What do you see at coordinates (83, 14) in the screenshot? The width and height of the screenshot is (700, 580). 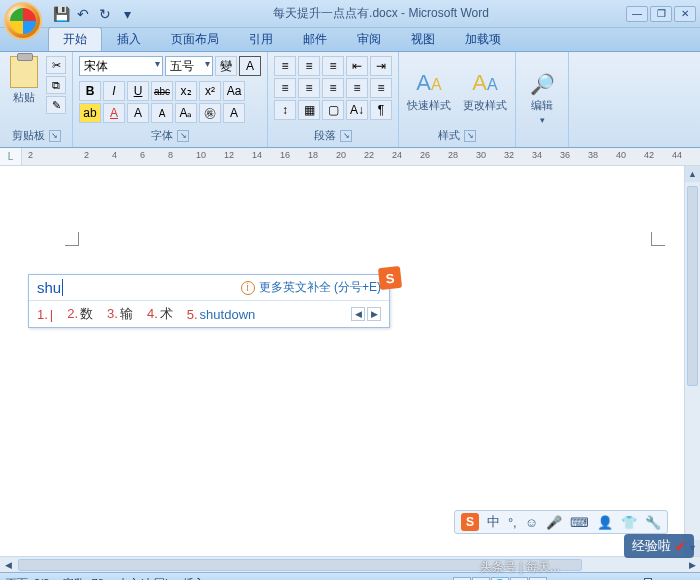 I see `qat-undo: ↶` at bounding box center [83, 14].